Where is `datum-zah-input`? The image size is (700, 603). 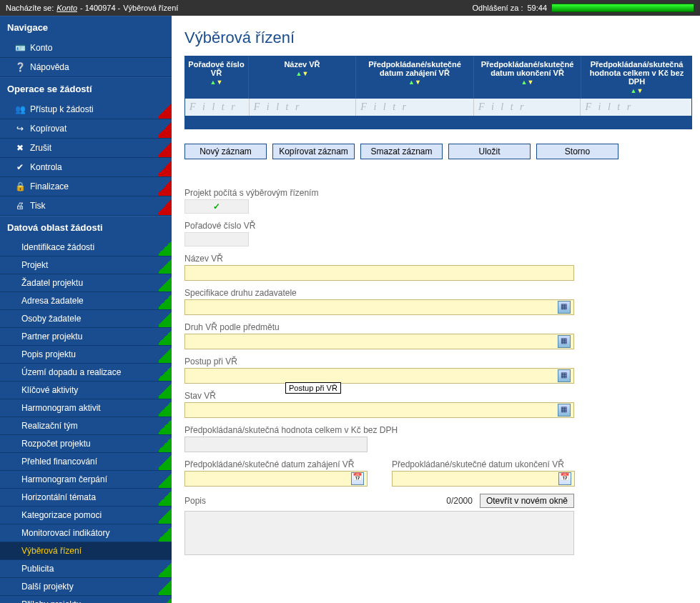
datum-zah-input is located at coordinates (276, 479).